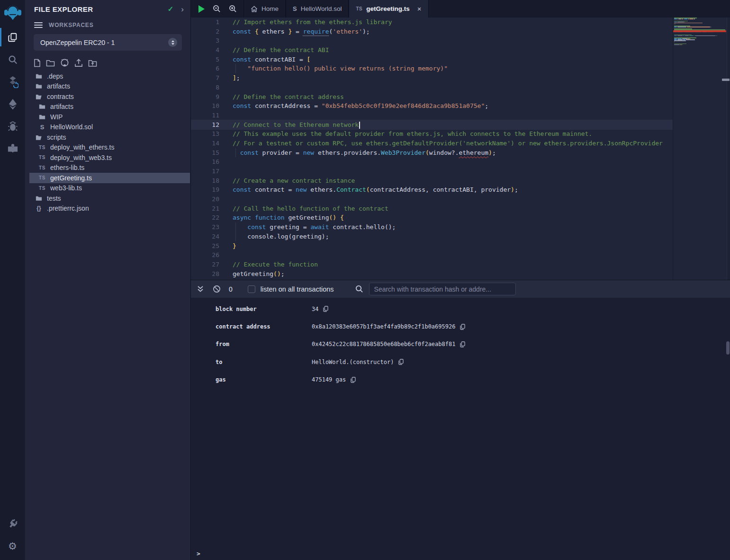 The width and height of the screenshot is (730, 560). I want to click on search-icon, so click(12, 60).